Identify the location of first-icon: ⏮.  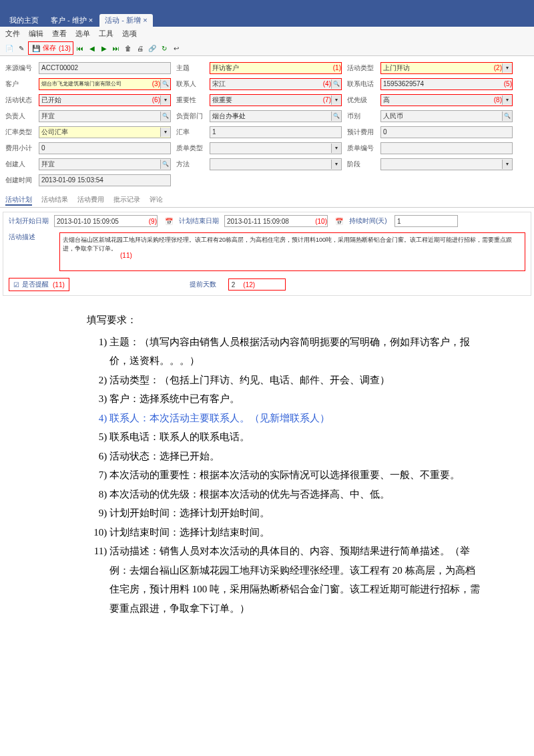
(80, 48).